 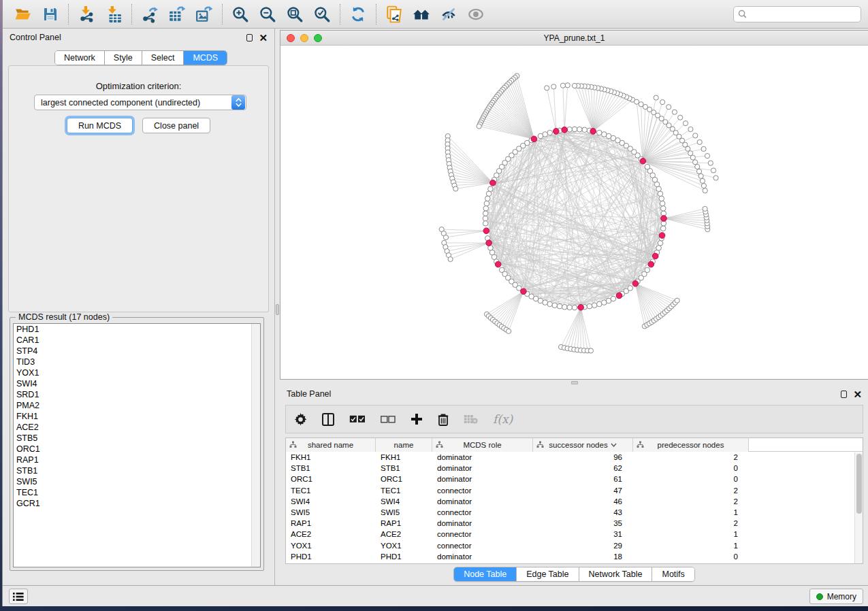 What do you see at coordinates (583, 491) in the screenshot?
I see `table-cell: 47` at bounding box center [583, 491].